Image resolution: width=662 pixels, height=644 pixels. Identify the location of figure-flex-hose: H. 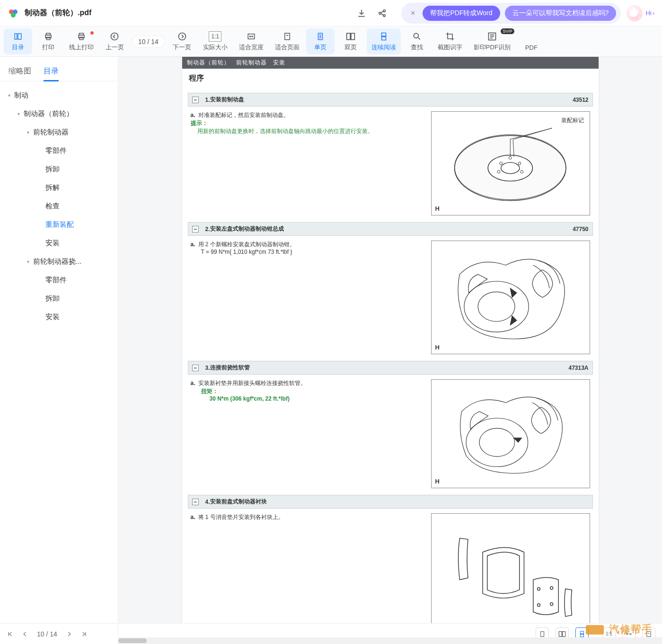
(511, 434).